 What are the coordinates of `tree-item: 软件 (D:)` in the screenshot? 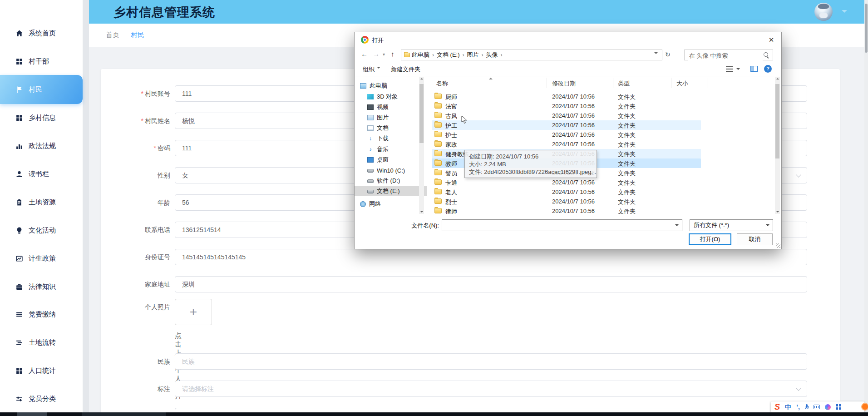 It's located at (384, 181).